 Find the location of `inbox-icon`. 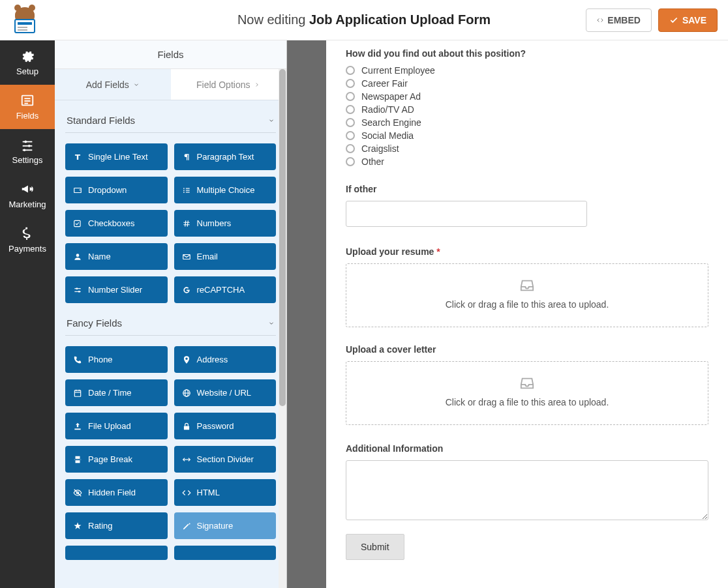

inbox-icon is located at coordinates (527, 286).